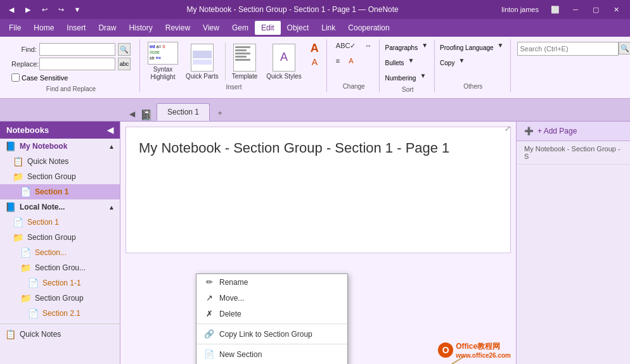 The width and height of the screenshot is (630, 364). Describe the element at coordinates (346, 47) in the screenshot. I see `abc-check-btn: ABC✓` at that location.